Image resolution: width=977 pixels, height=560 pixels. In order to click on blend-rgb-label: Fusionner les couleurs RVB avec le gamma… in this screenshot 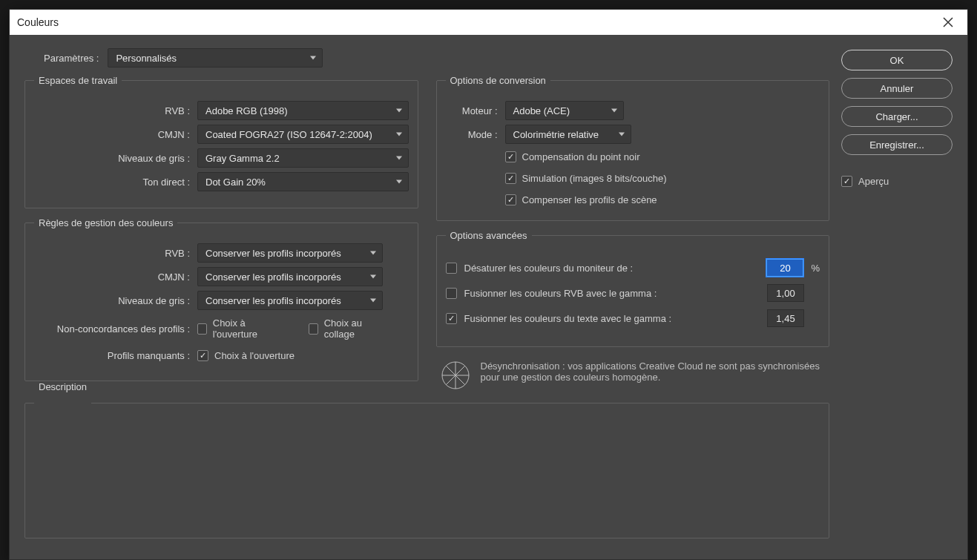, I will do `click(613, 294)`.